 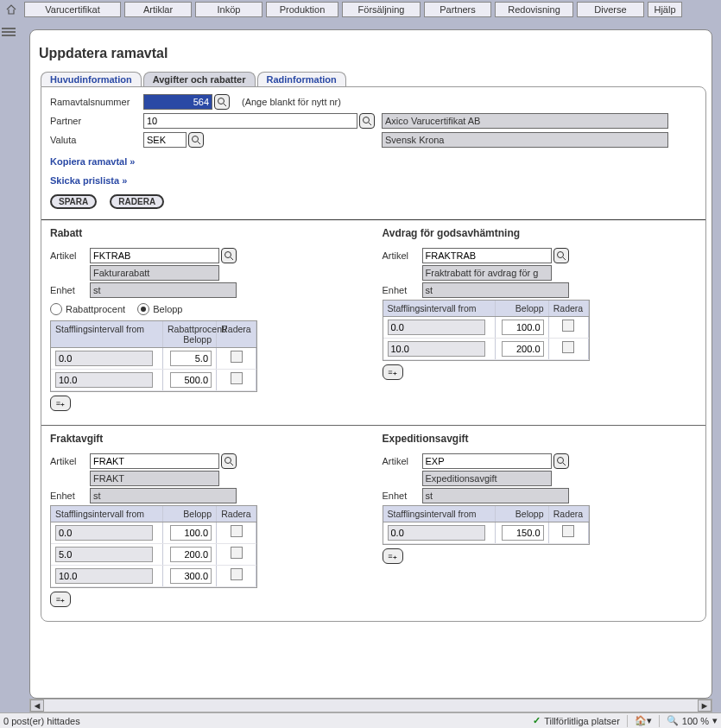 I want to click on copy-framework-link: Kopiera ramavtal », so click(x=373, y=161).